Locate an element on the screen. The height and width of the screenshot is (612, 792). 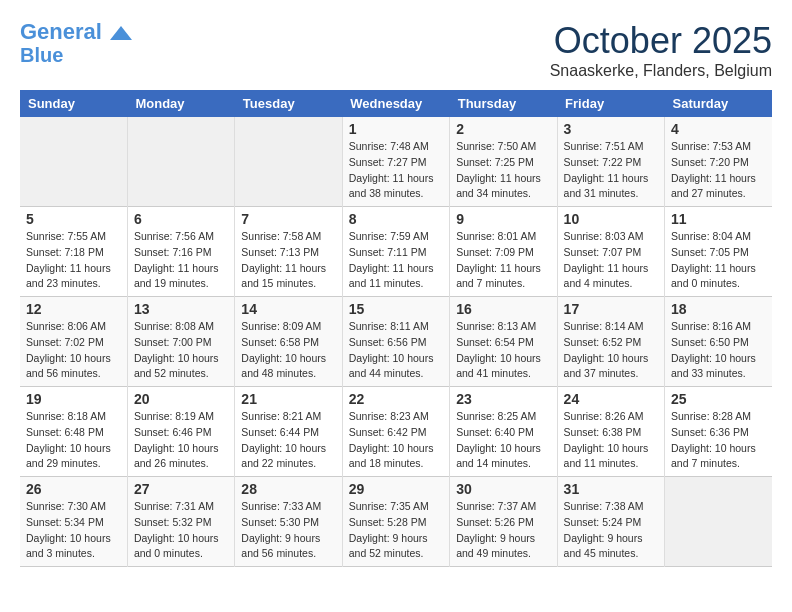
calendar-week-2: 12Sunrise: 8:06 AM Sunset: 7:02 PM Dayli… is located at coordinates (396, 342).